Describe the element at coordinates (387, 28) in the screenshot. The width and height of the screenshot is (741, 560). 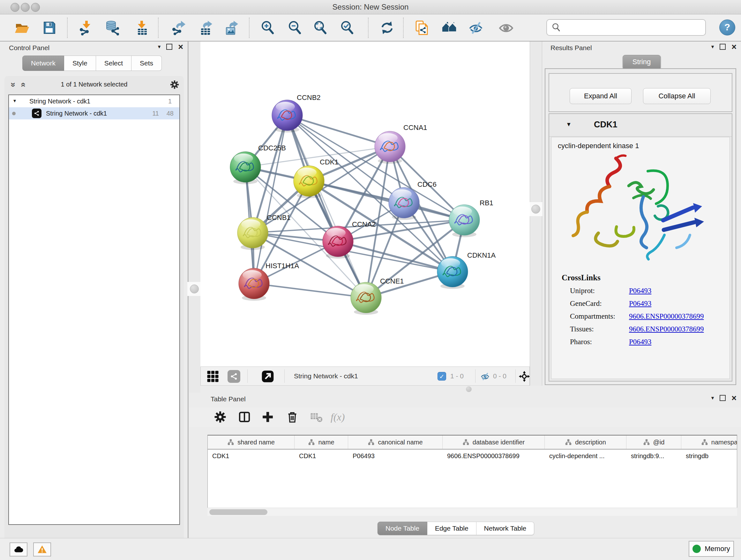
I see `refresh-view-icon` at that location.